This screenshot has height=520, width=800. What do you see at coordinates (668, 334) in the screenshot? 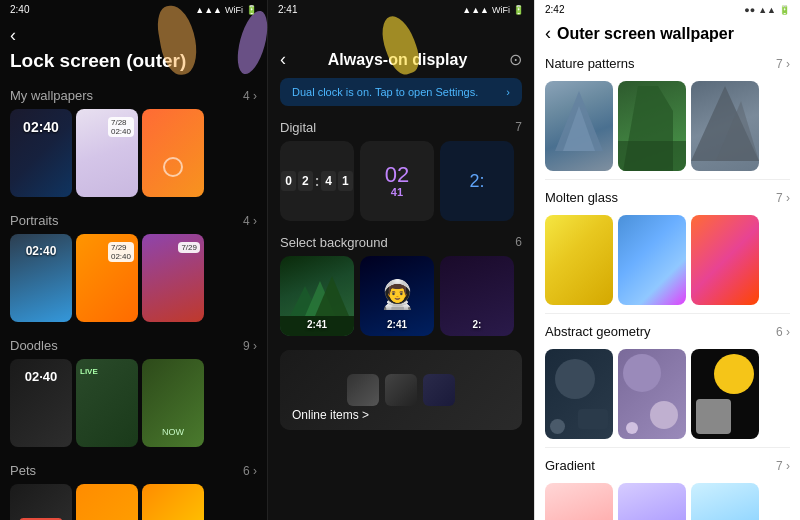
I see `section-abstract: Abstract geometry 6 ›` at bounding box center [668, 334].